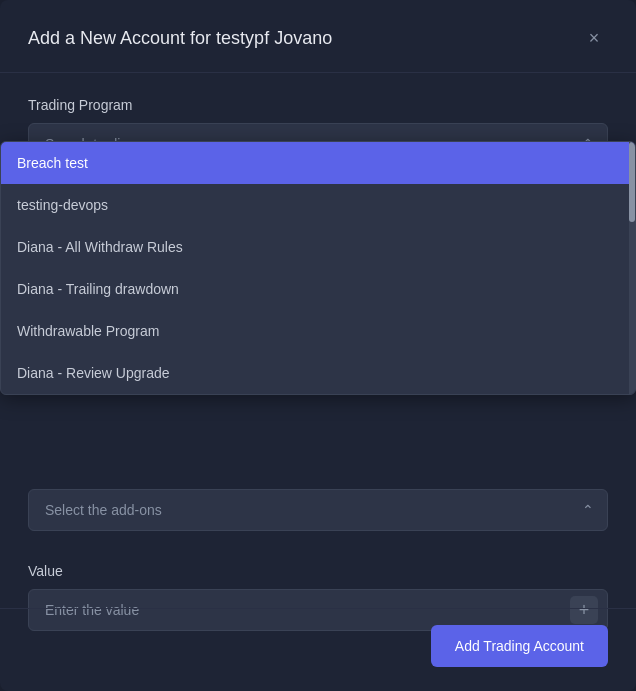 The width and height of the screenshot is (636, 691). What do you see at coordinates (318, 510) in the screenshot?
I see `addons-input` at bounding box center [318, 510].